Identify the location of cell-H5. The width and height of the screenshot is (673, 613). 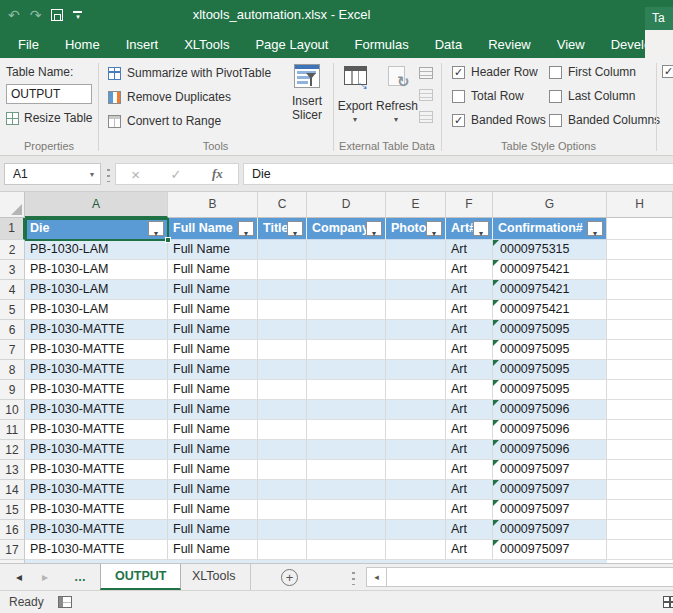
(640, 310).